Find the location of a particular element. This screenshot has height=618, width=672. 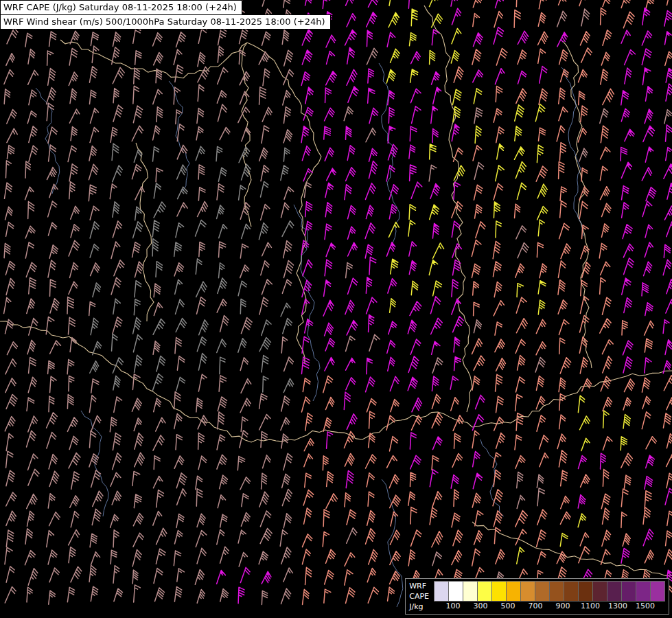

legend-field-label: CAPE is located at coordinates (419, 596).